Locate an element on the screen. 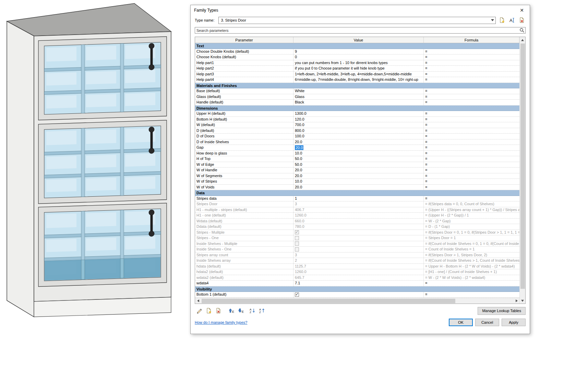 This screenshot has height=382, width=588. parameter-row: wdata2 (default)645.7= W - (2 * W of Voi… is located at coordinates (357, 278).